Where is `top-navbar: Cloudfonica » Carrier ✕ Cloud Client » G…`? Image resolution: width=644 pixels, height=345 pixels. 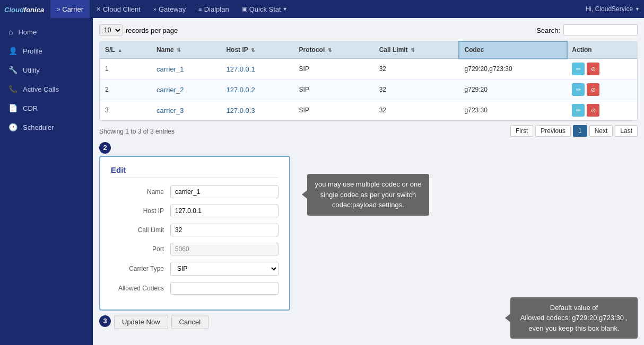 top-navbar: Cloudfonica » Carrier ✕ Cloud Client » G… is located at coordinates (322, 9).